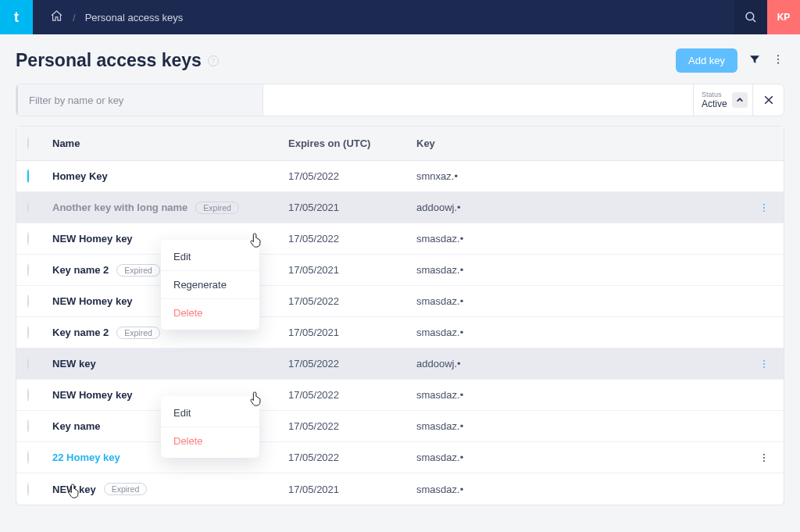 Image resolution: width=800 pixels, height=532 pixels. I want to click on table-row: 22 Homey key17/05/2022smasdaz.•, so click(400, 458).